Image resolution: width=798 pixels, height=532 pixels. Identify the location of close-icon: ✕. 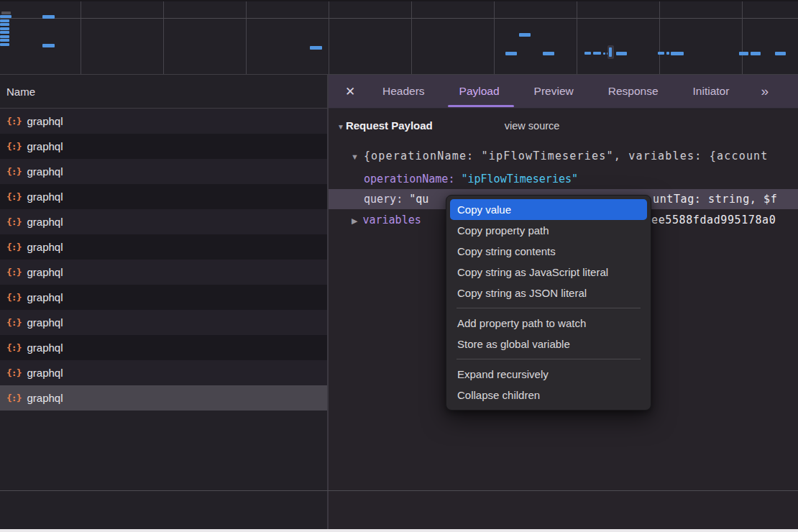
(350, 92).